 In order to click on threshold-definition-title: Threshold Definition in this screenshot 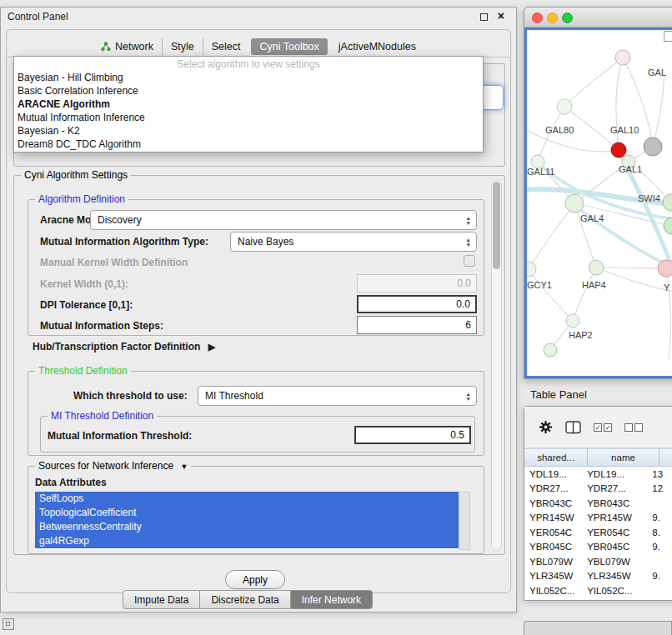, I will do `click(83, 371)`.